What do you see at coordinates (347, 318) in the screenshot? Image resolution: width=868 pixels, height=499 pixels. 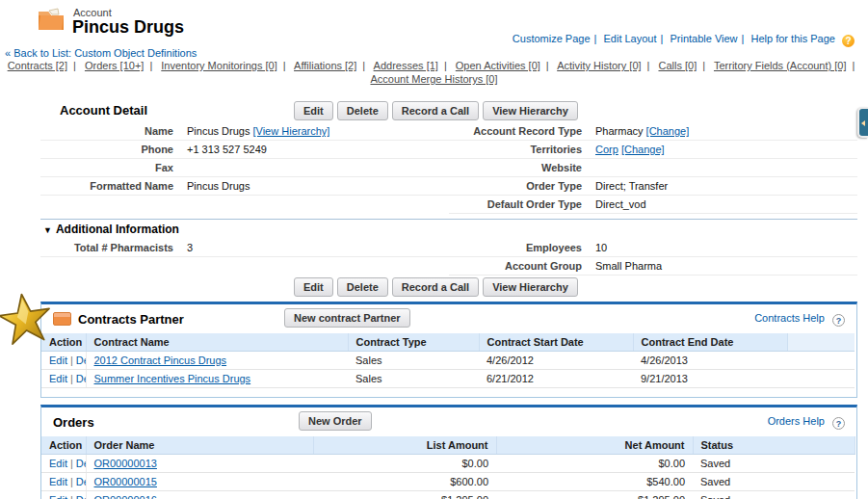 I see `new-contract-partner-button: New contract Partner` at bounding box center [347, 318].